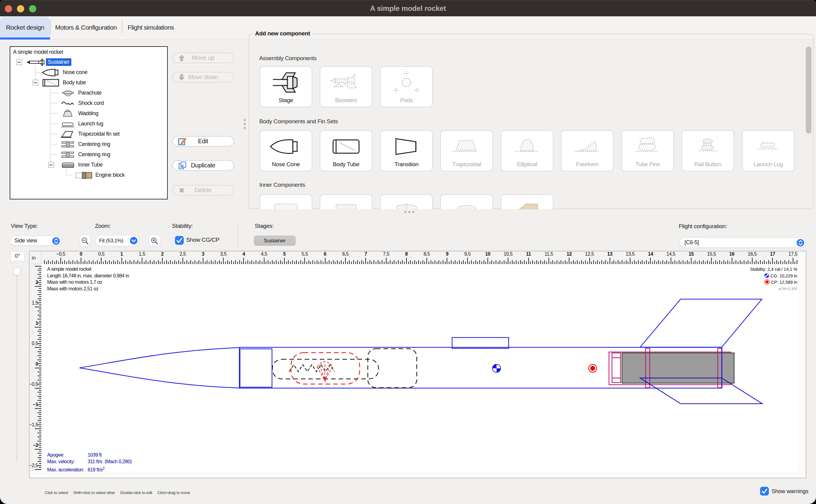  I want to click on add-bulkhead-button, so click(467, 202).